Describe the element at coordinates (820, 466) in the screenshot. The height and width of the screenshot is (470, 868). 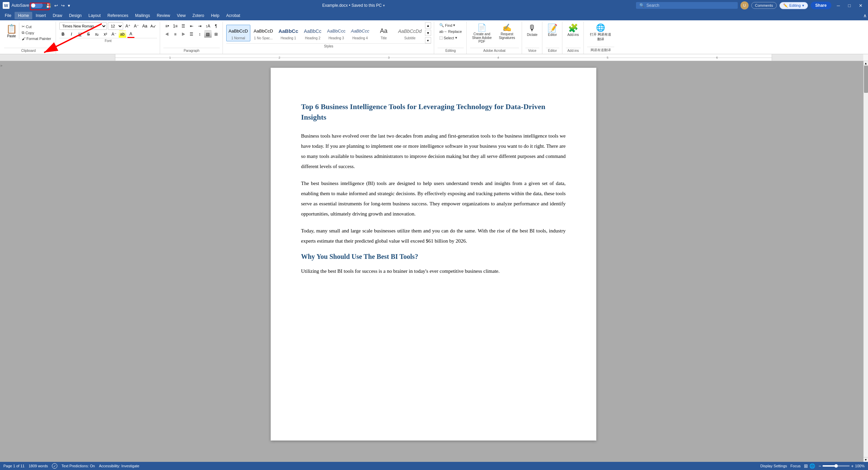
I see `zoom-out-button: −` at that location.